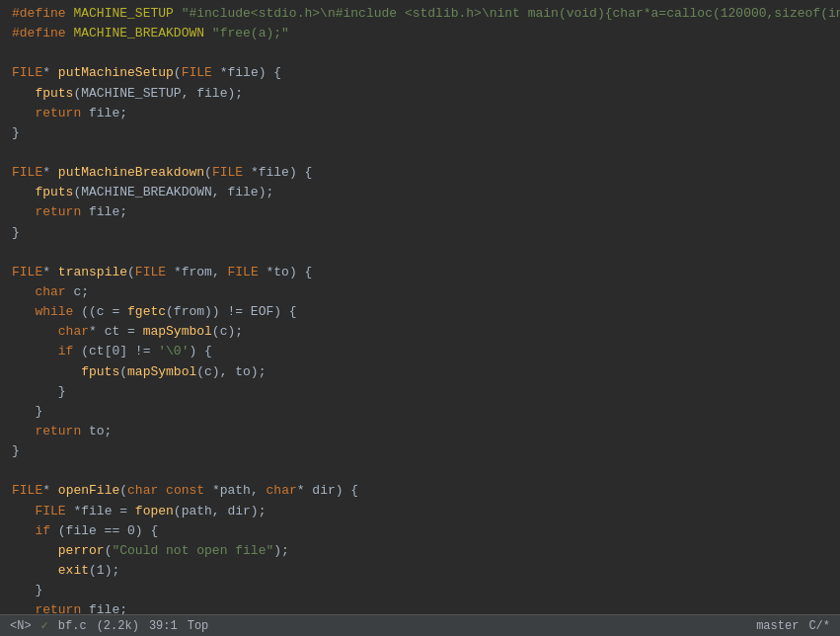  What do you see at coordinates (116, 332) in the screenshot?
I see `token-plain: * ct =` at bounding box center [116, 332].